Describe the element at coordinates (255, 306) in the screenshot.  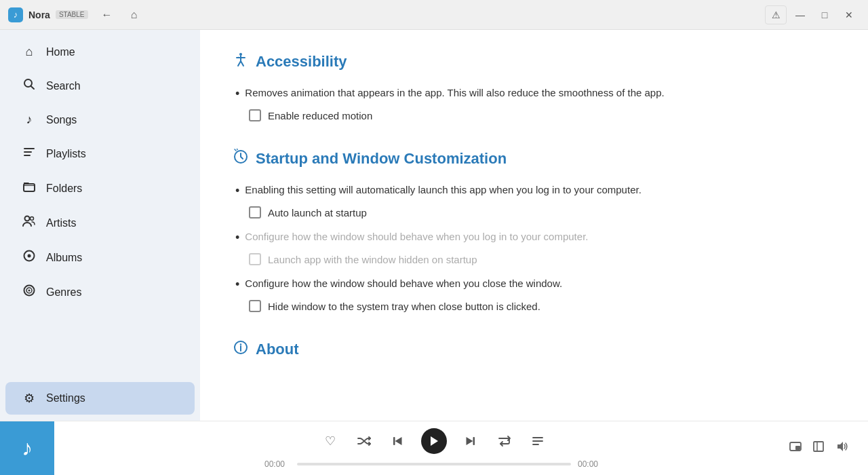
I see `hide-tray-checkbox` at that location.